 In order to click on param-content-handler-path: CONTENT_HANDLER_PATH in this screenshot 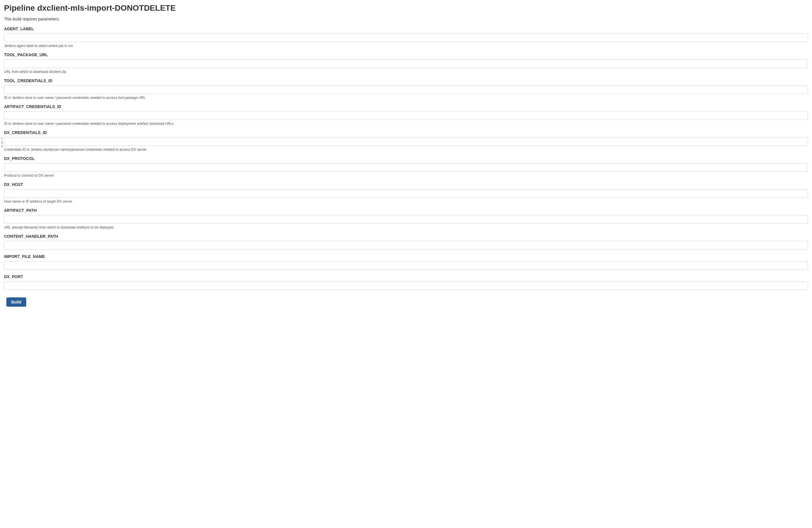, I will do `click(406, 242)`.